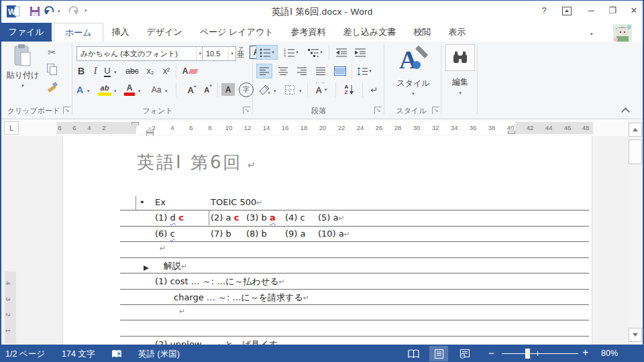 Image resolution: width=644 pixels, height=362 pixels. Describe the element at coordinates (327, 251) in the screenshot. I see `doc-row-blank: ↵` at that location.